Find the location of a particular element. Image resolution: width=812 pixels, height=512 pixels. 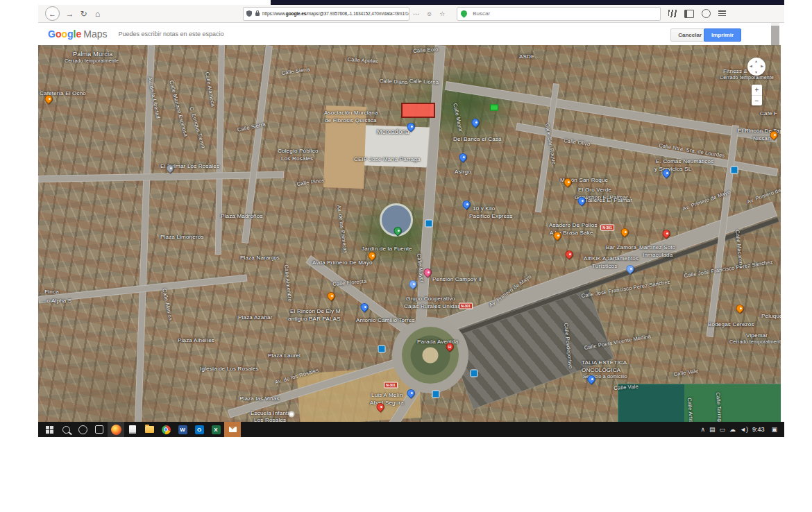

forward-button: → is located at coordinates (69, 14).